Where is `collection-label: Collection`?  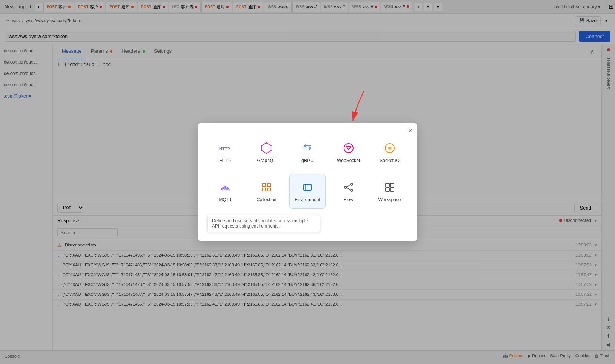
collection-label: Collection is located at coordinates (266, 200).